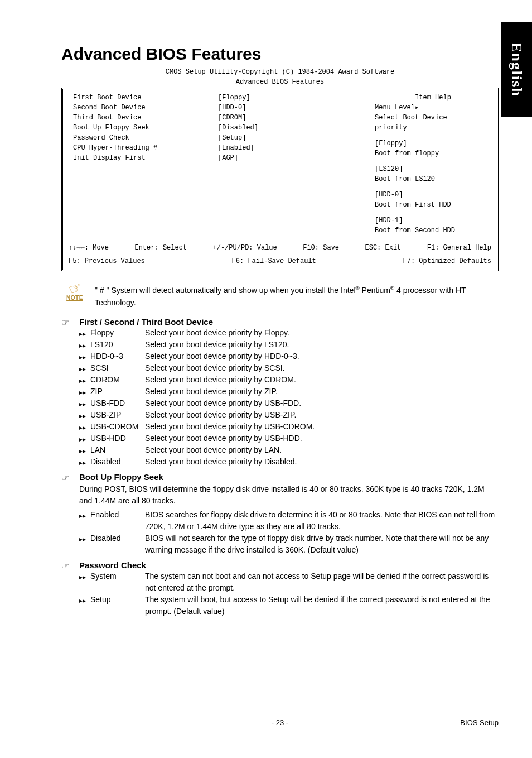 The width and height of the screenshot is (532, 758). Describe the element at coordinates (297, 295) in the screenshot. I see `note-text: " # " System will detect automatically a…` at that location.